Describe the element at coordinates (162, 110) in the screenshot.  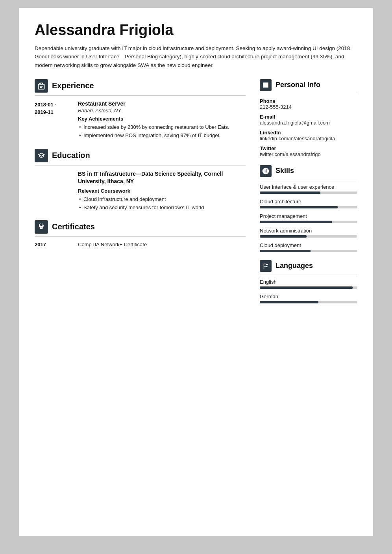
I see `exp-company: Bahari, Astoria, NY` at that location.